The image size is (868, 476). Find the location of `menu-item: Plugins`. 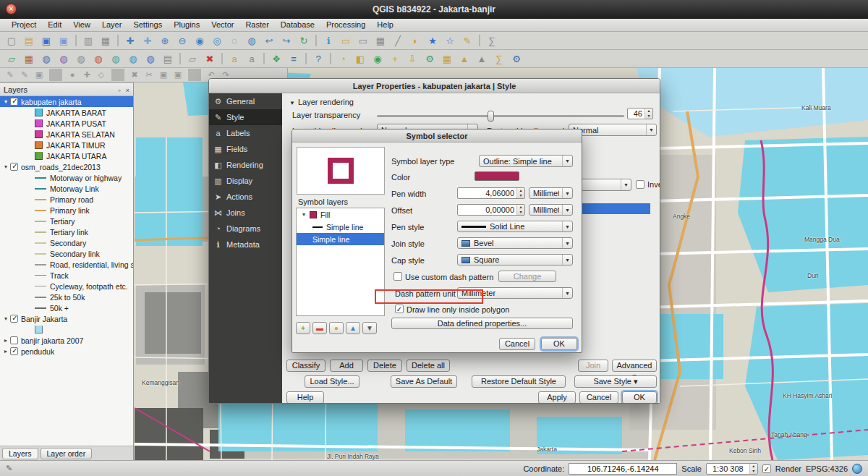

menu-item: Plugins is located at coordinates (187, 25).